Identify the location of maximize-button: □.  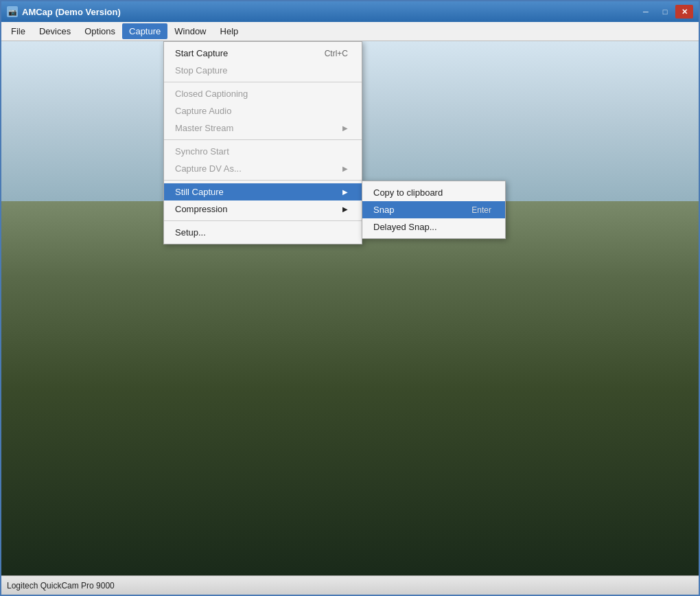
(665, 12).